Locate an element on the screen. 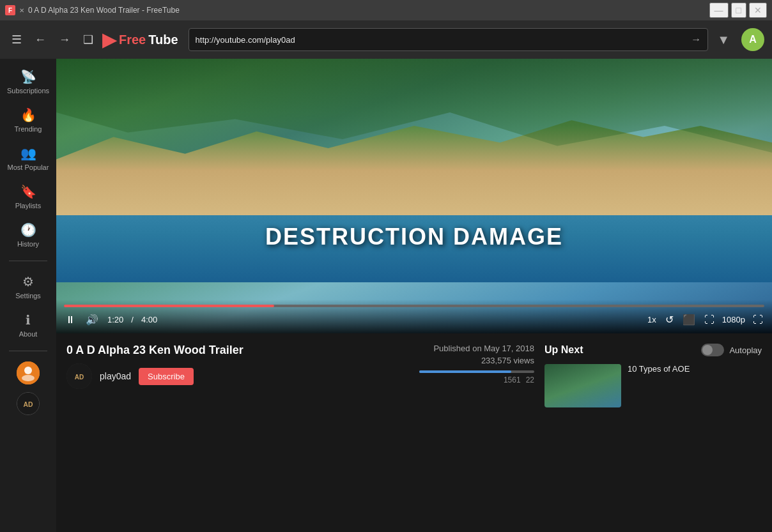 Image resolution: width=772 pixels, height=532 pixels. maximize-button: □ is located at coordinates (739, 10).